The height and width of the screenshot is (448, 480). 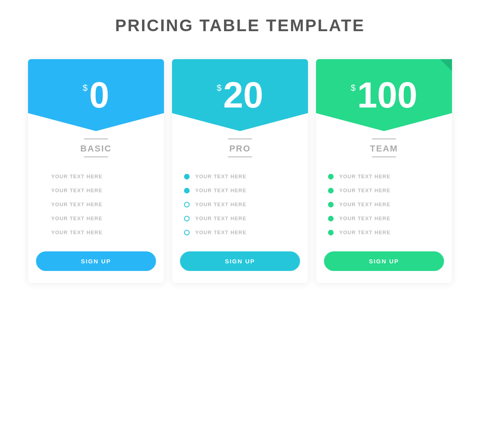 What do you see at coordinates (96, 171) in the screenshot?
I see `pricing-card-basic: $ 0 BASIC YOUR TEXT HERE YOUR TEXT HERE …` at bounding box center [96, 171].